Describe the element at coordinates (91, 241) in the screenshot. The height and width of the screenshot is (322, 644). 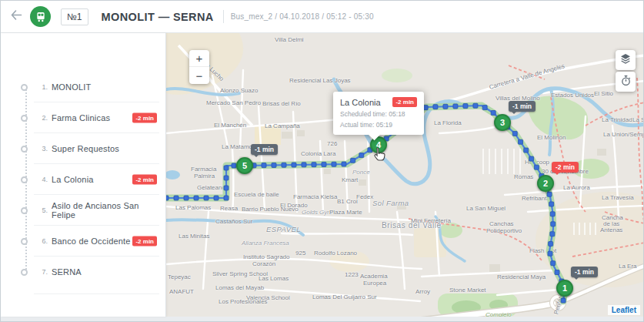
I see `stop-label: Banco de Occidente` at that location.